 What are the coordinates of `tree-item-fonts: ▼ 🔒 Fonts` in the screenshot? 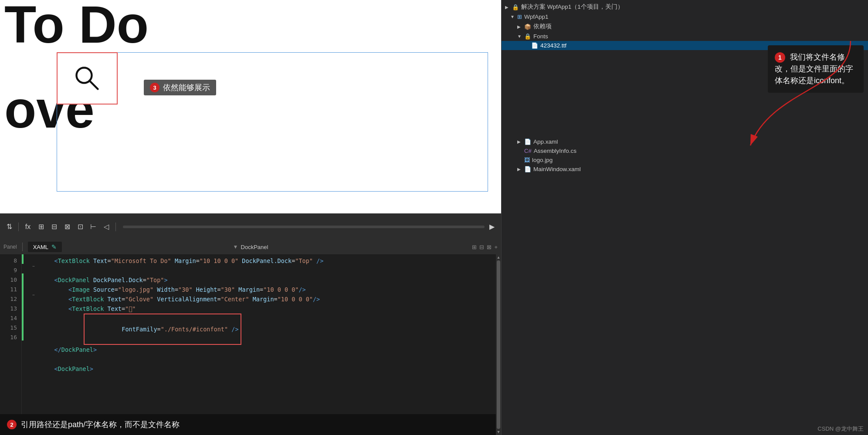 It's located at (685, 37).